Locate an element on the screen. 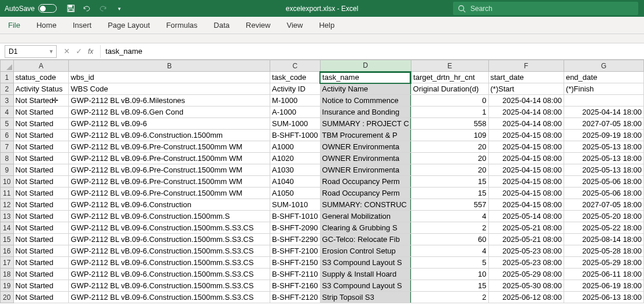 Image resolution: width=644 pixels, height=305 pixels. row-header: 8 is located at coordinates (7, 159).